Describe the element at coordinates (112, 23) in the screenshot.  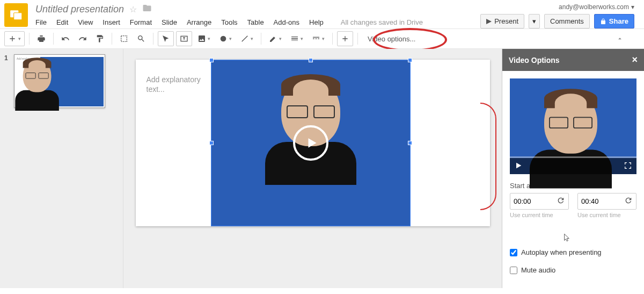
I see `menu-insert: Insert` at that location.